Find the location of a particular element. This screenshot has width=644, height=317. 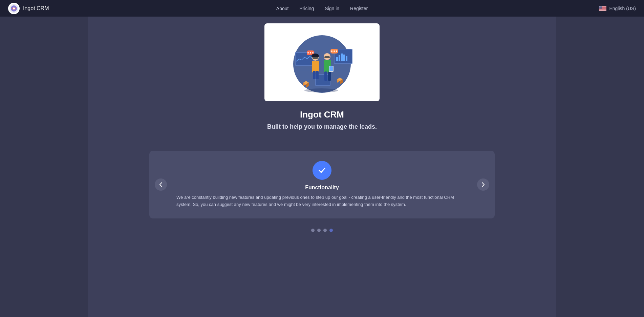

carousel-title: Functionality is located at coordinates (322, 188).